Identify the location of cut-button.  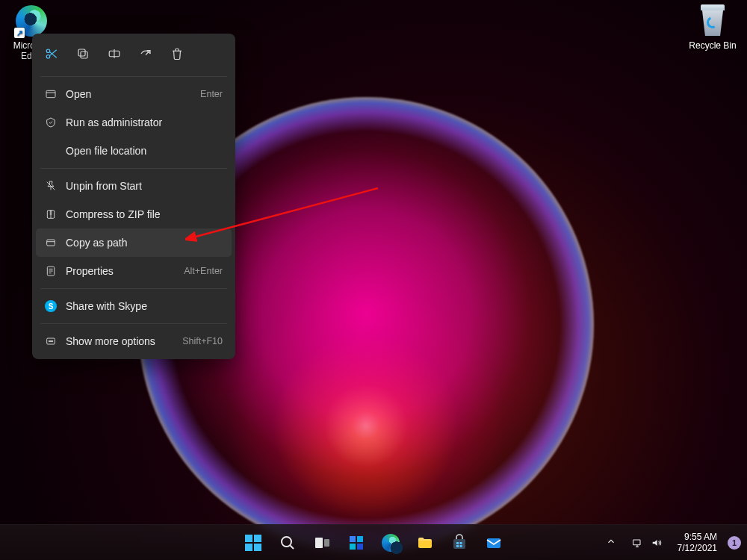
(52, 54).